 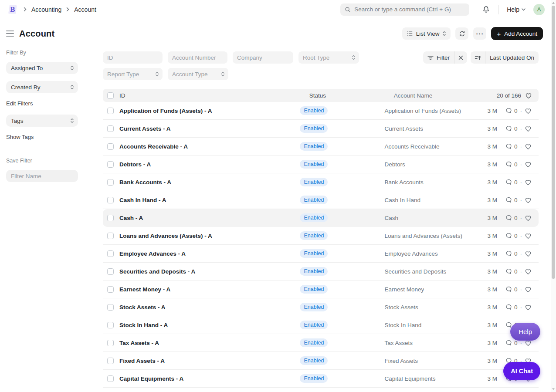 I want to click on sort-direction-button, so click(x=478, y=57).